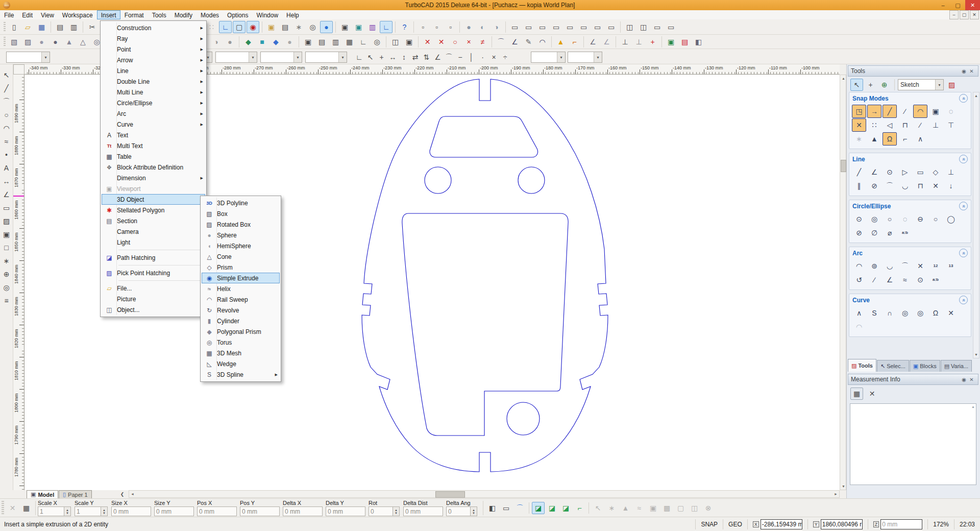 The image size is (980, 531). What do you see at coordinates (78, 15) in the screenshot?
I see `menu-workspace: Workspace` at bounding box center [78, 15].